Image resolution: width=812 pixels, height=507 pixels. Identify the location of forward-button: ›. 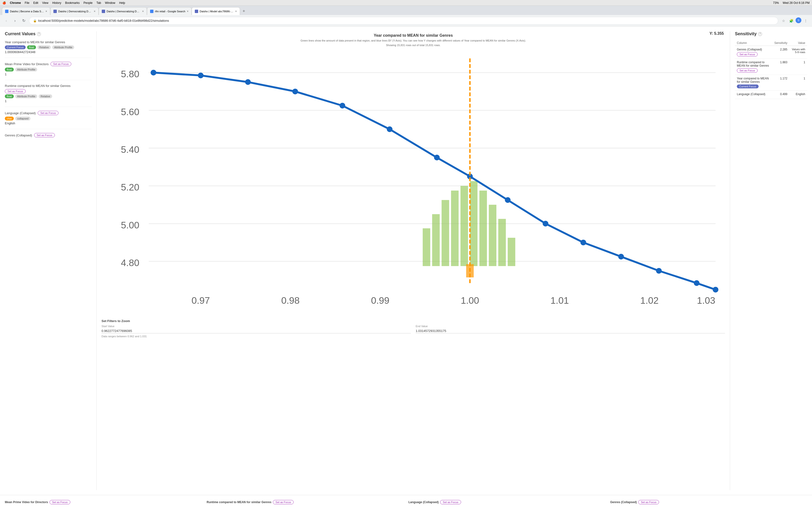
(15, 21).